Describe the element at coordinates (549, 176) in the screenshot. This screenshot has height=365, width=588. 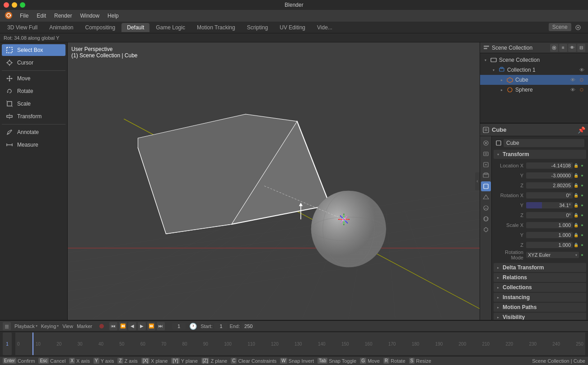
I see `location-y-value: -3.00000` at that location.